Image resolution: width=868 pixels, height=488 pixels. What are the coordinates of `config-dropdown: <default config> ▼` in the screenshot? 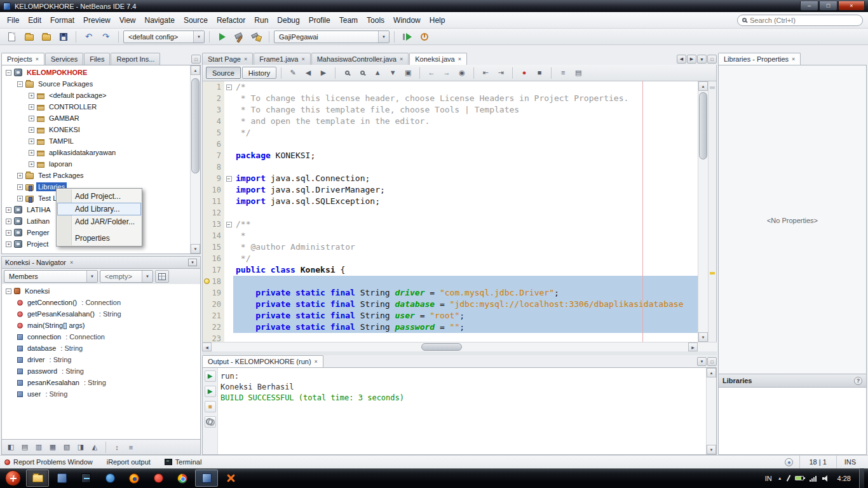 It's located at (164, 37).